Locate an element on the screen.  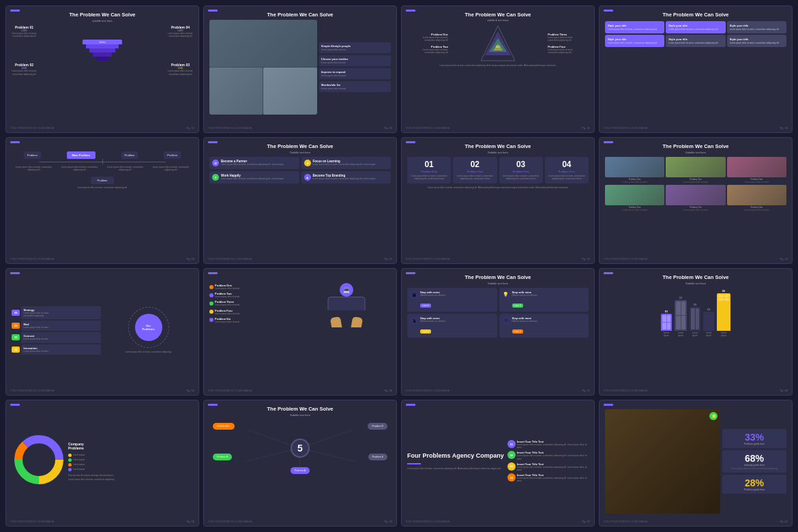
slide-7: The Problem We Can Solve Subtitle text h… is located at coordinates (498, 201).